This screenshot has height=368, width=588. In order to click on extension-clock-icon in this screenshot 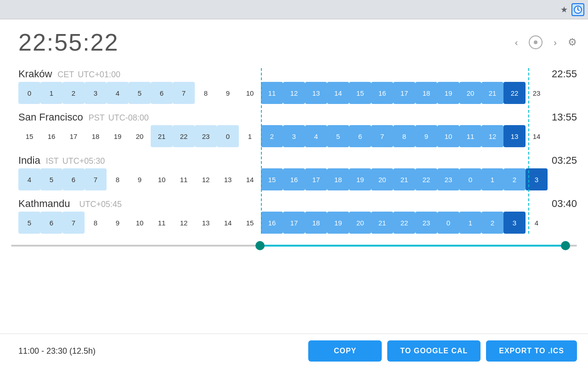, I will do `click(578, 10)`.